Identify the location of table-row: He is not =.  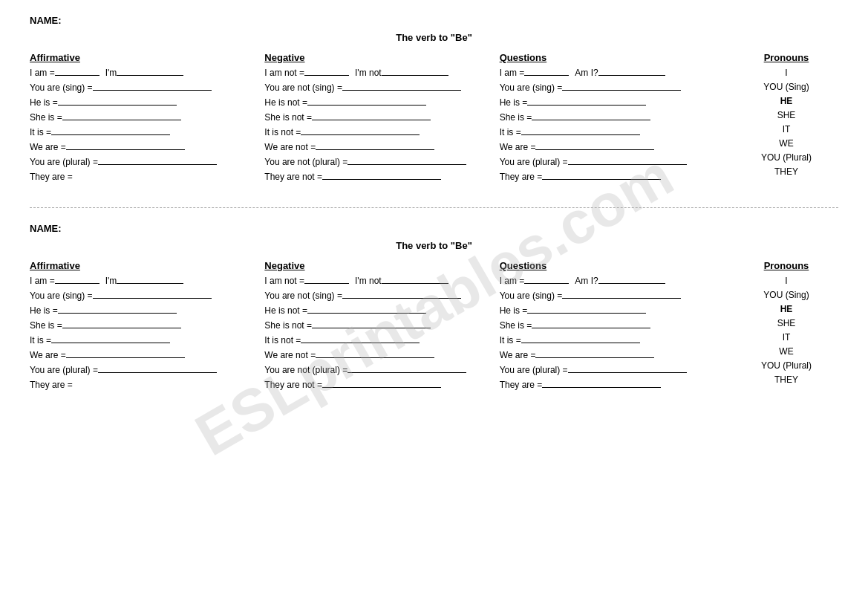
(378, 103).